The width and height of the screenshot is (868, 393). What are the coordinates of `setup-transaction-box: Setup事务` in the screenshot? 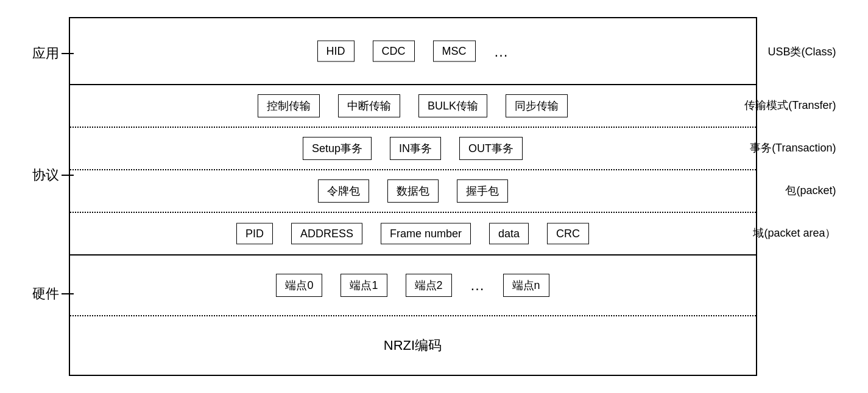 It's located at (337, 148).